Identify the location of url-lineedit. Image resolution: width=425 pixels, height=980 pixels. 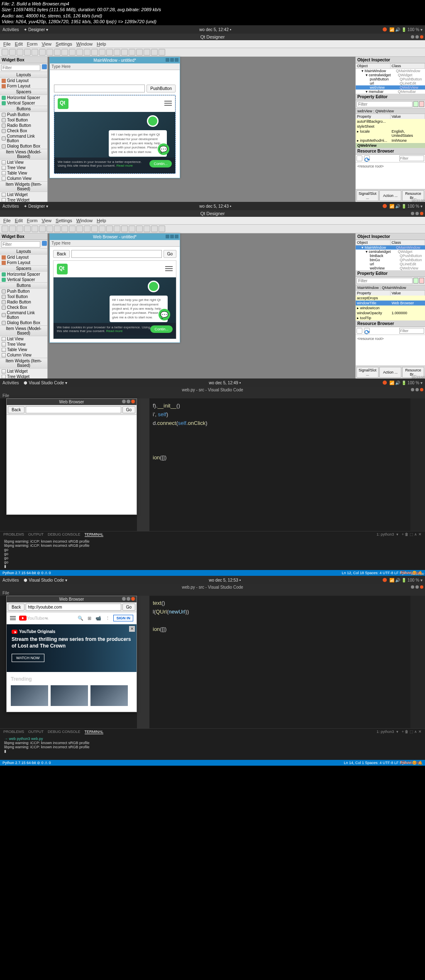
(100, 89).